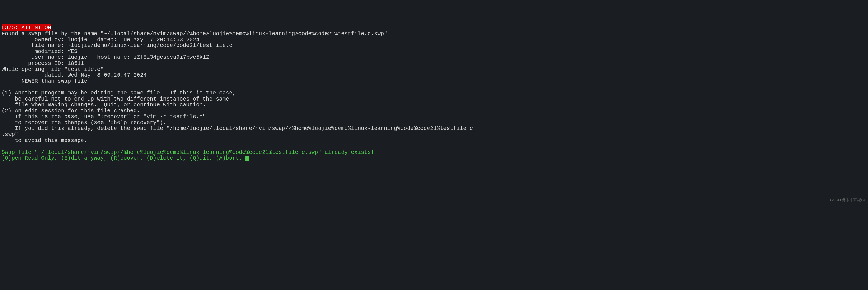  I want to click on process-id-value: 18511, so click(75, 63).